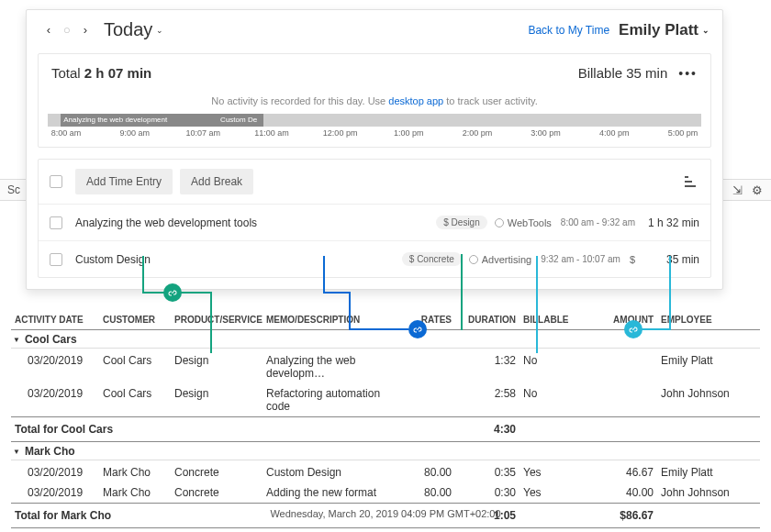 Image resolution: width=771 pixels, height=532 pixels. I want to click on timeline-tick: 1:00 pm, so click(408, 133).